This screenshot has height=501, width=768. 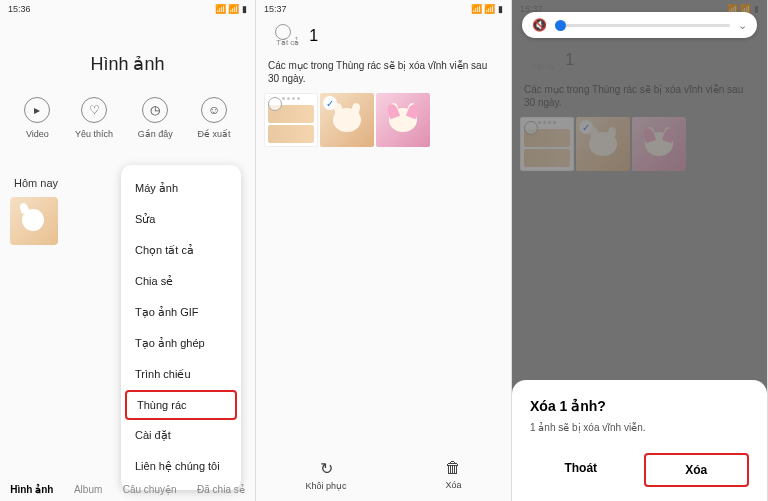 I want to click on tab-photos: Hình ảnh, so click(x=32, y=490).